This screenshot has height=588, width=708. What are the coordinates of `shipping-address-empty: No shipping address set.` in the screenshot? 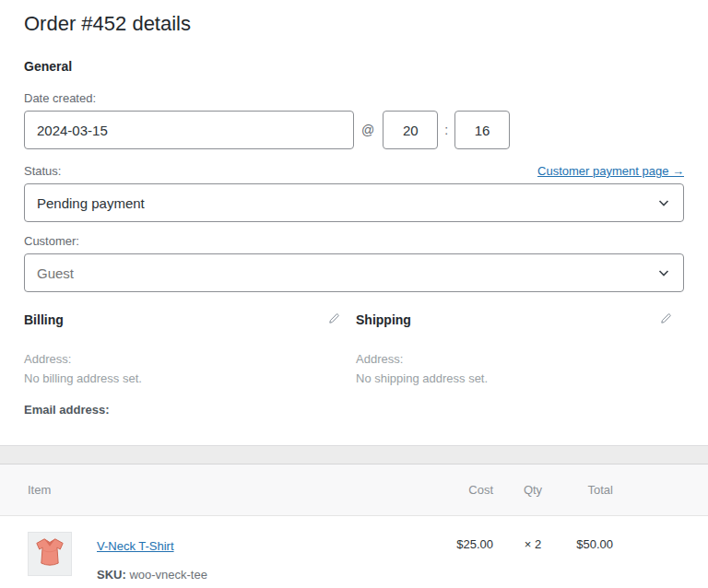 It's located at (514, 378).